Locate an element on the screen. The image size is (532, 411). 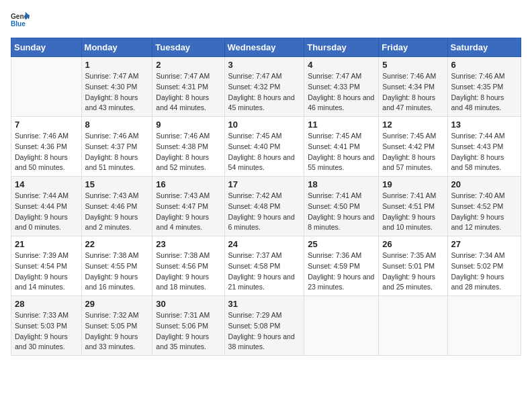
day-info: Sunrise: 7:33 AMSunset: 5:03 PMDaylight:… is located at coordinates (46, 332).